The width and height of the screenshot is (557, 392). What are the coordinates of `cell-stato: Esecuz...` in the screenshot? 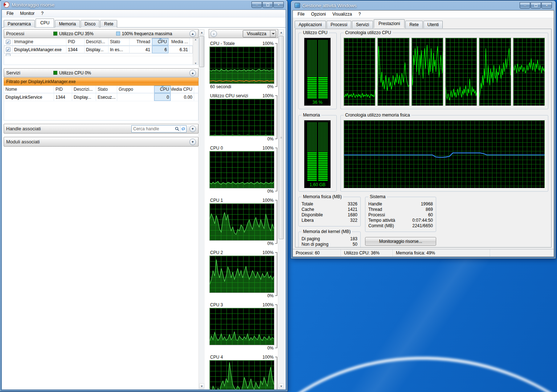 It's located at (107, 97).